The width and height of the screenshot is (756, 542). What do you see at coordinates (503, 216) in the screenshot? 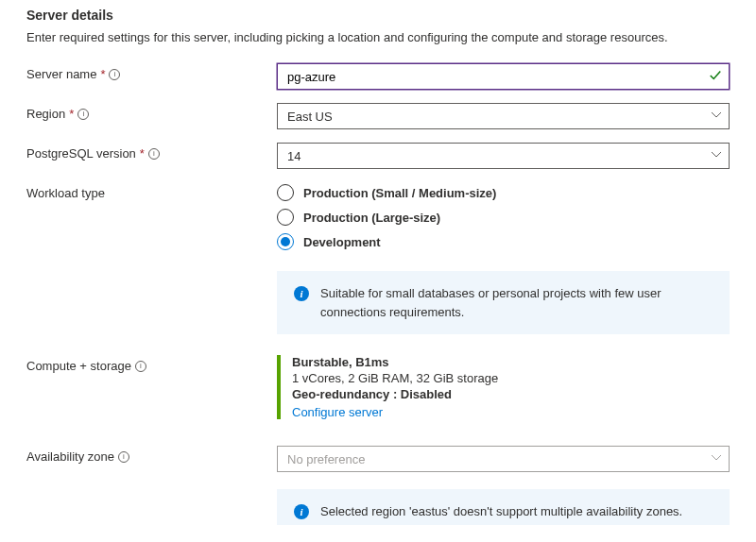
I see `workload-radio-group: Production (Small / Medium-size) Product…` at bounding box center [503, 216].